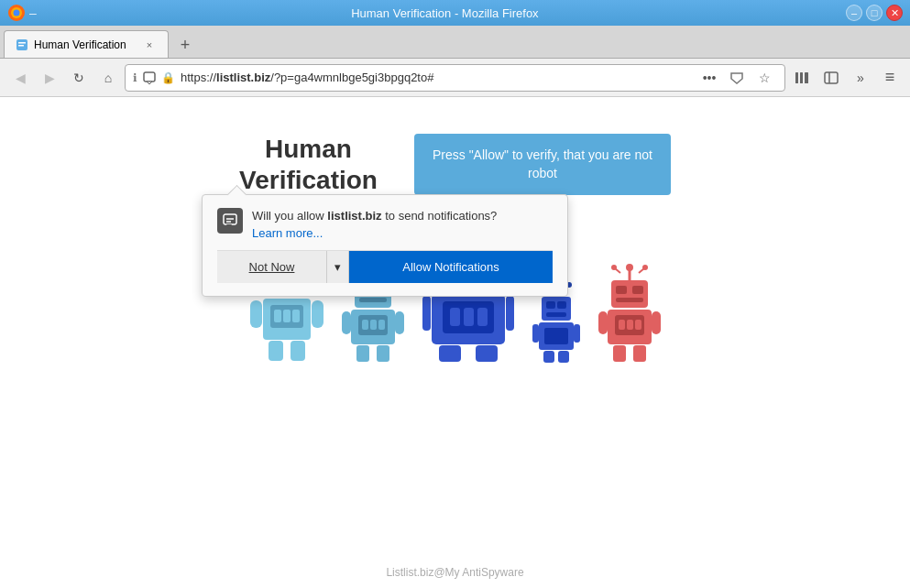 Image resolution: width=910 pixels, height=588 pixels. Describe the element at coordinates (33, 13) in the screenshot. I see `title-bar-arrows: –` at that location.